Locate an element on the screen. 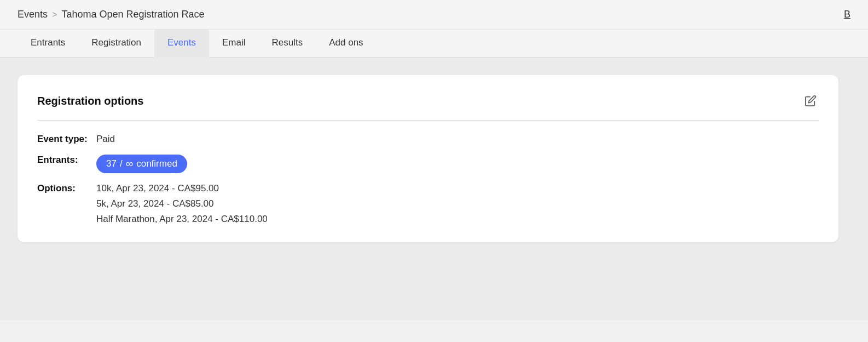  edit-button is located at coordinates (811, 101).